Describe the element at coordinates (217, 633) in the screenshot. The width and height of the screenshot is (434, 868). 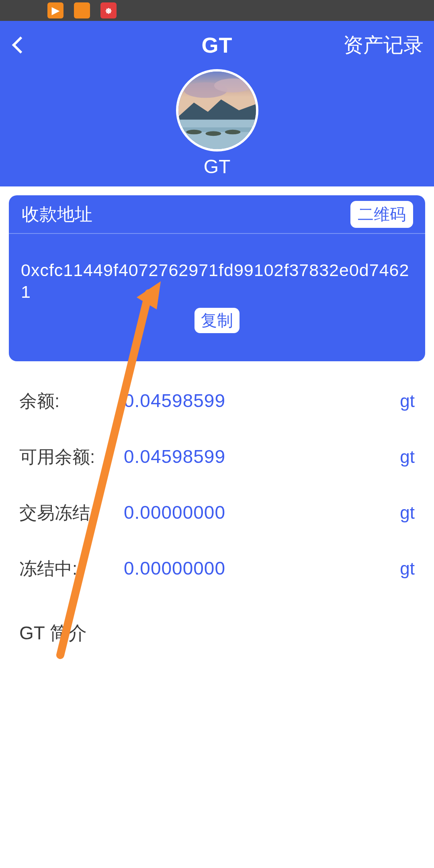
I see `intro-title: GT 简介` at that location.